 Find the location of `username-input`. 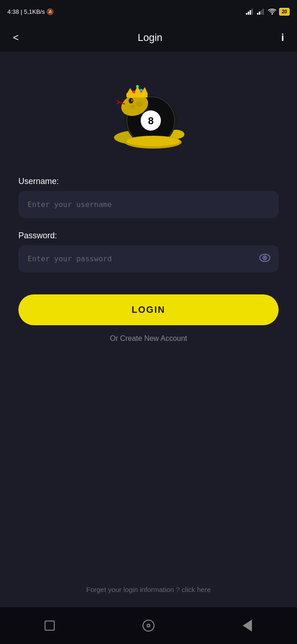

username-input is located at coordinates (148, 204).